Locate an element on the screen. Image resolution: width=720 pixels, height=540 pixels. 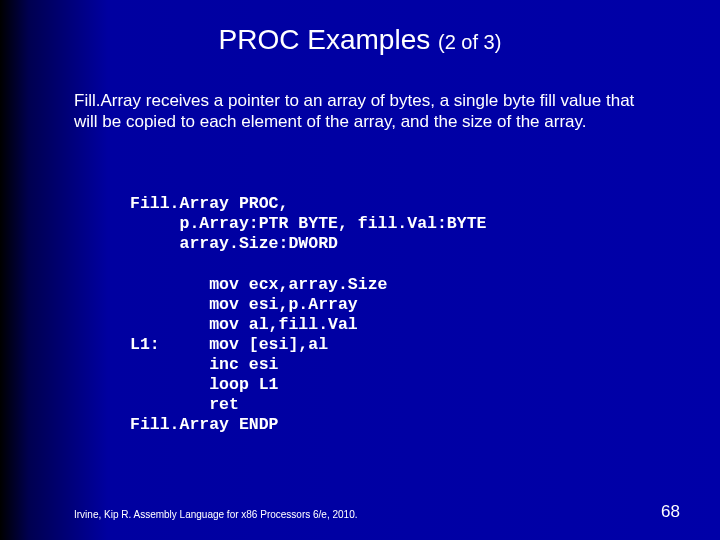
footer-citation: Irvine, Kip R. Assembly Language for x86… is located at coordinates (216, 514).